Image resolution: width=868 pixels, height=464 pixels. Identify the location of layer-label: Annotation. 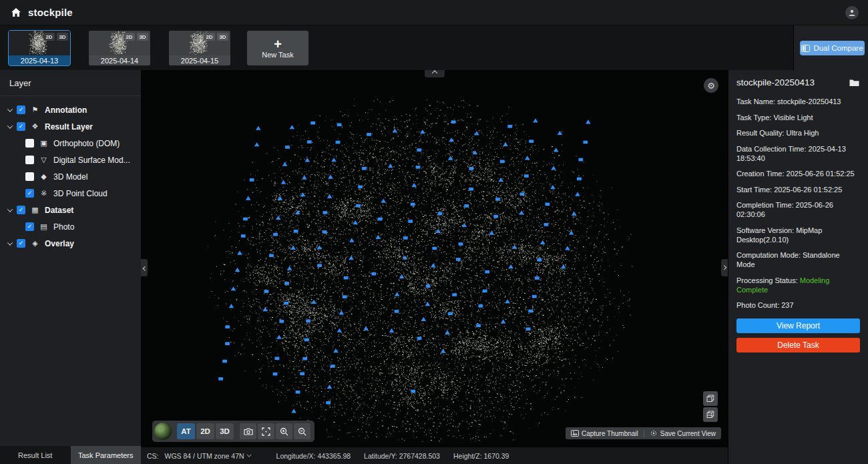
(65, 110).